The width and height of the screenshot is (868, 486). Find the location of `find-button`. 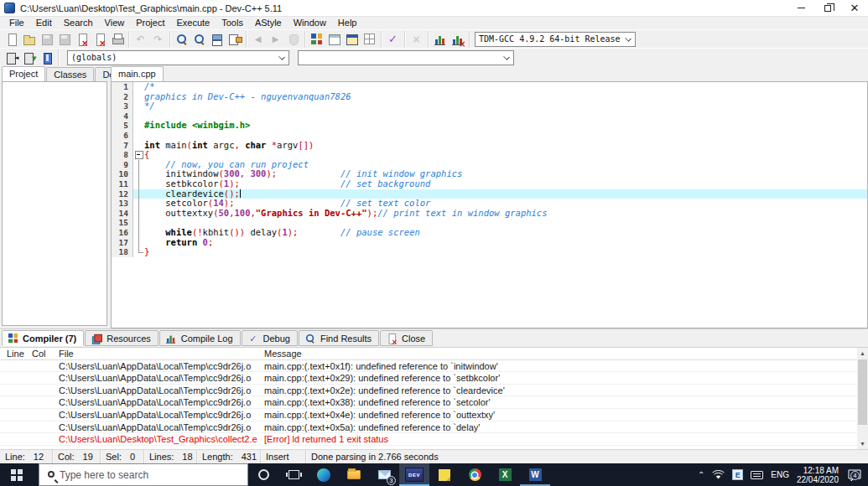

find-button is located at coordinates (181, 39).